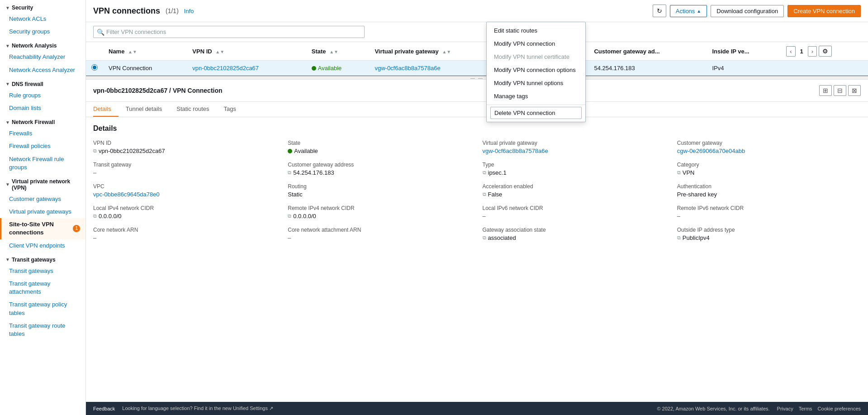 The image size is (868, 415). I want to click on value-gateway-association-state: ⧉ associated, so click(574, 238).